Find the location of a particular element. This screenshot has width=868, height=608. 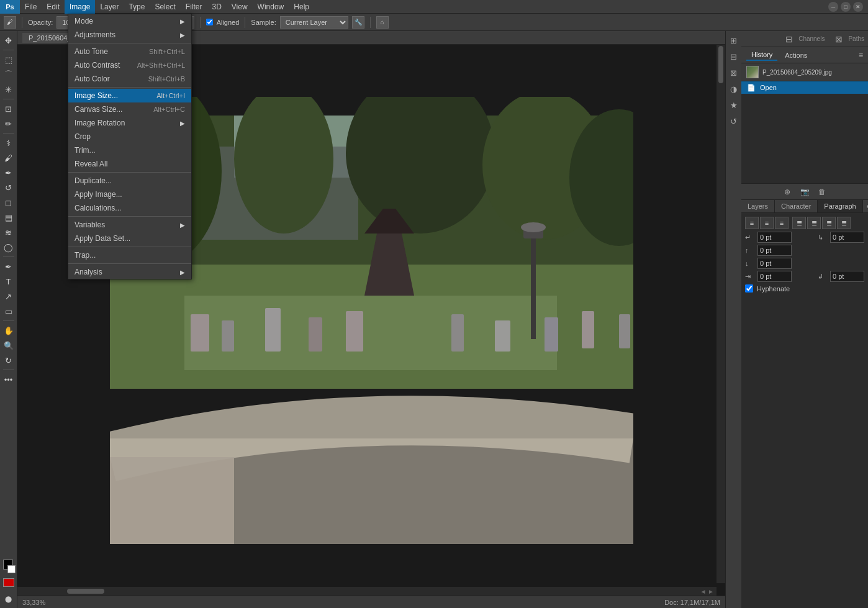

quick-mask-btn: ⬤ is located at coordinates (9, 599).